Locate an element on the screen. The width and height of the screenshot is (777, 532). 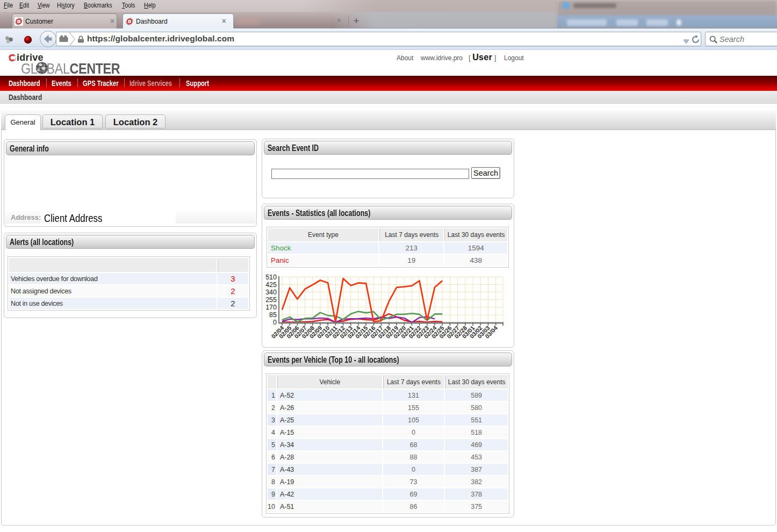
svg-text: 255 is located at coordinates (271, 300).